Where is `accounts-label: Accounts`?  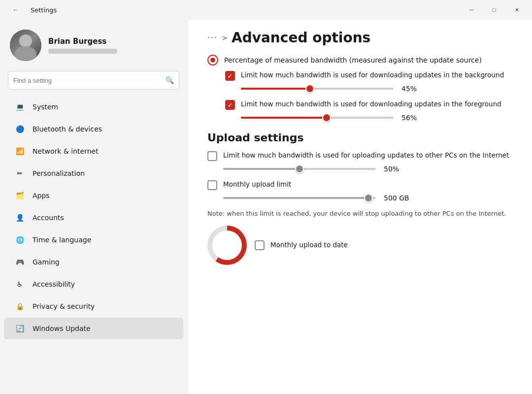
accounts-label: Accounts is located at coordinates (48, 218).